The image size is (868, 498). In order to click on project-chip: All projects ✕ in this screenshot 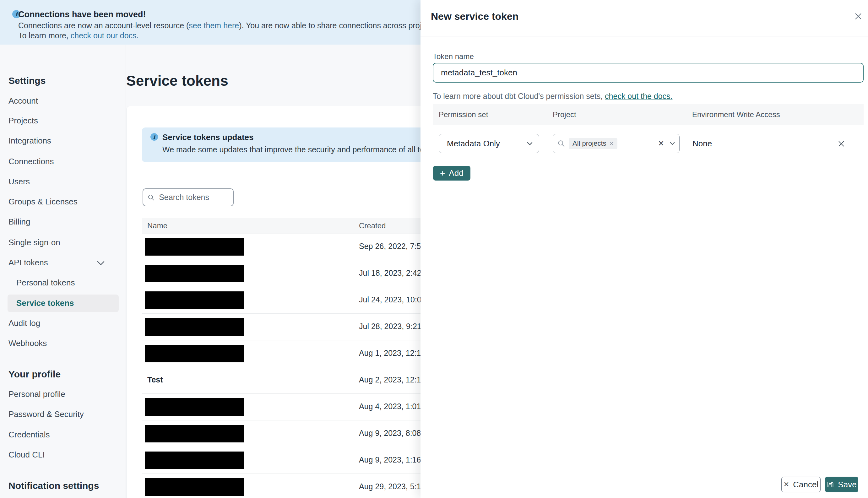, I will do `click(593, 144)`.